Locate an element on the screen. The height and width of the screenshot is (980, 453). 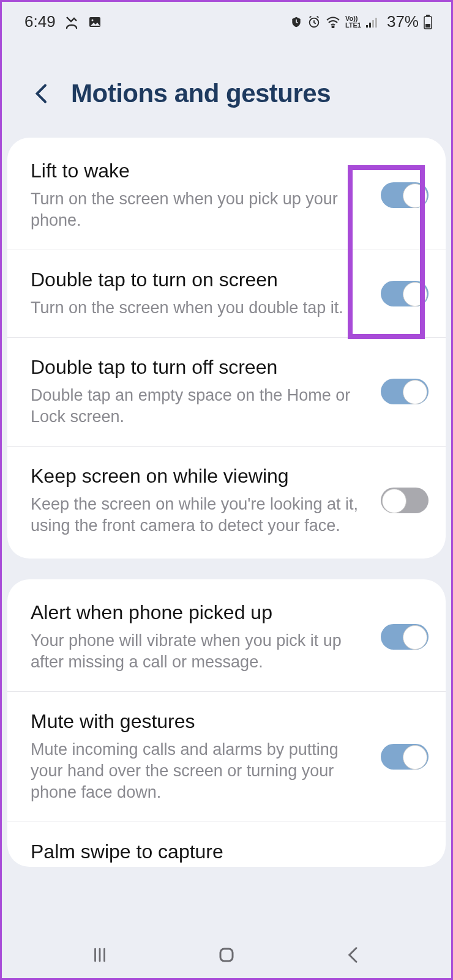
toggle-double-tap-off is located at coordinates (405, 392).